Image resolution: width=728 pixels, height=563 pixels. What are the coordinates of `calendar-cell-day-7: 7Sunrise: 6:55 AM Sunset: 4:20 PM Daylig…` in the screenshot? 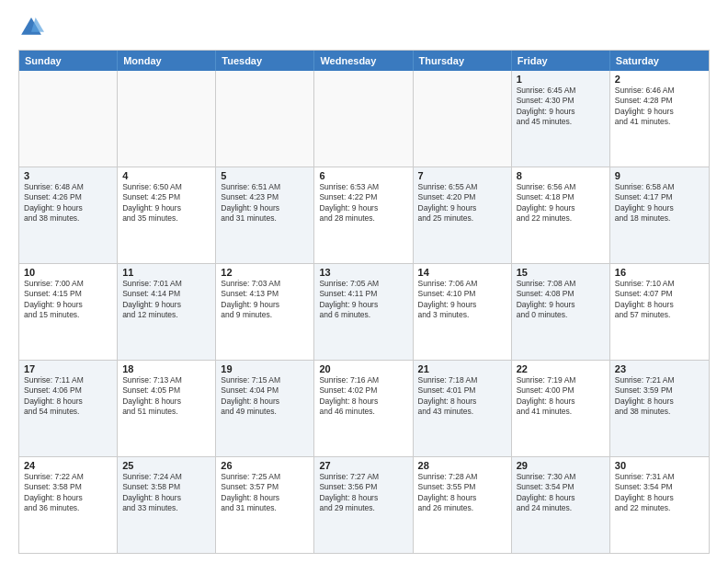 It's located at (463, 215).